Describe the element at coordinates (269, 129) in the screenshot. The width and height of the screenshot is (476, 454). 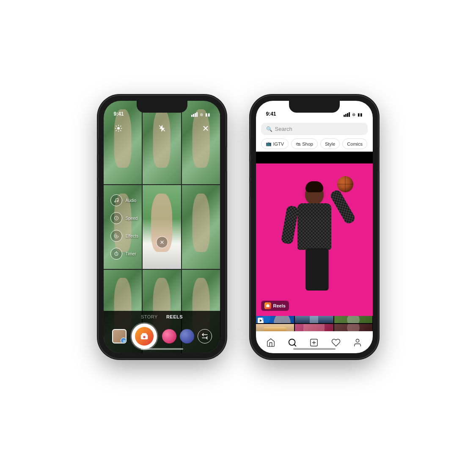
I see `search-icon: 🔍` at that location.